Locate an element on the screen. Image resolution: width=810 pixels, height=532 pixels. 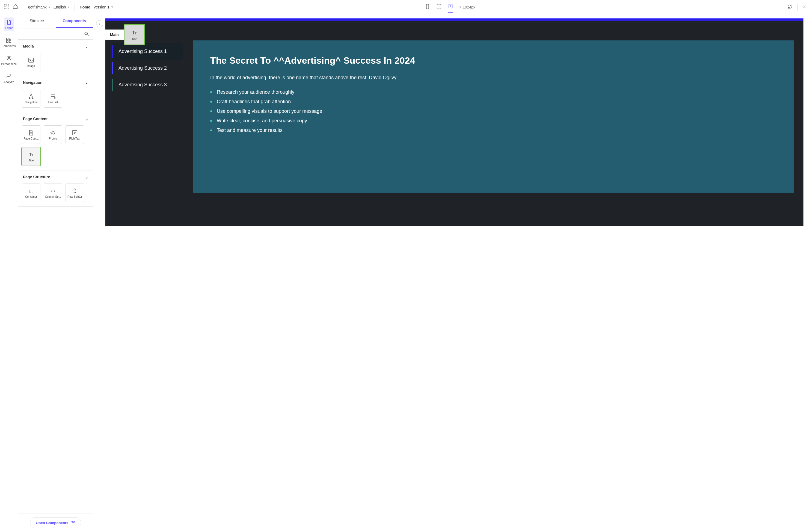
rowsplit-icon is located at coordinates (75, 191).